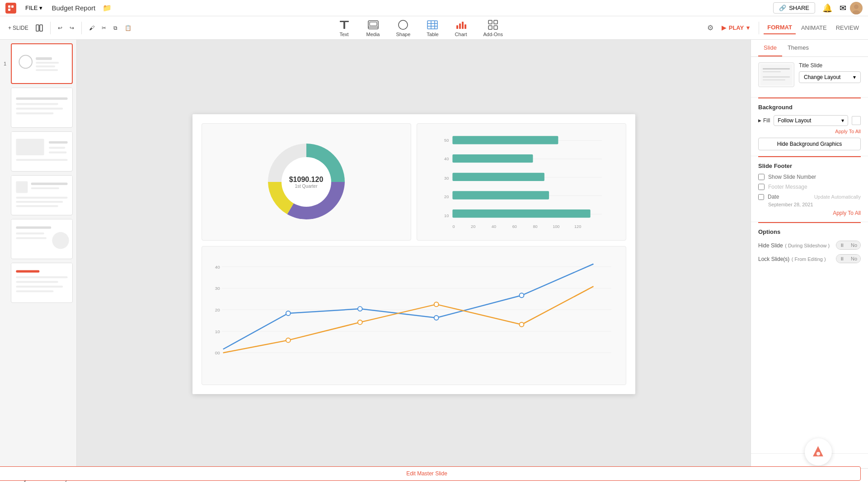  Describe the element at coordinates (811, 121) in the screenshot. I see `fill-dropdown: Follow Layout ▾` at that location.